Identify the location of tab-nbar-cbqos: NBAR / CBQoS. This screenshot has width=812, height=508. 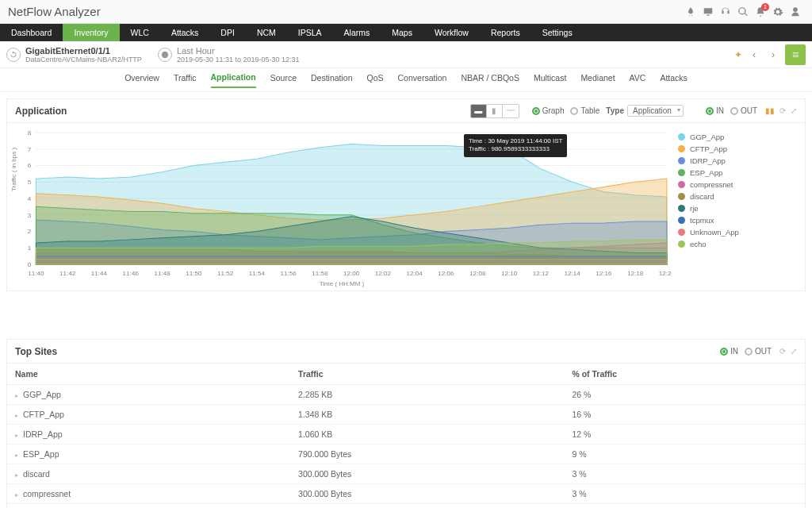
(490, 80).